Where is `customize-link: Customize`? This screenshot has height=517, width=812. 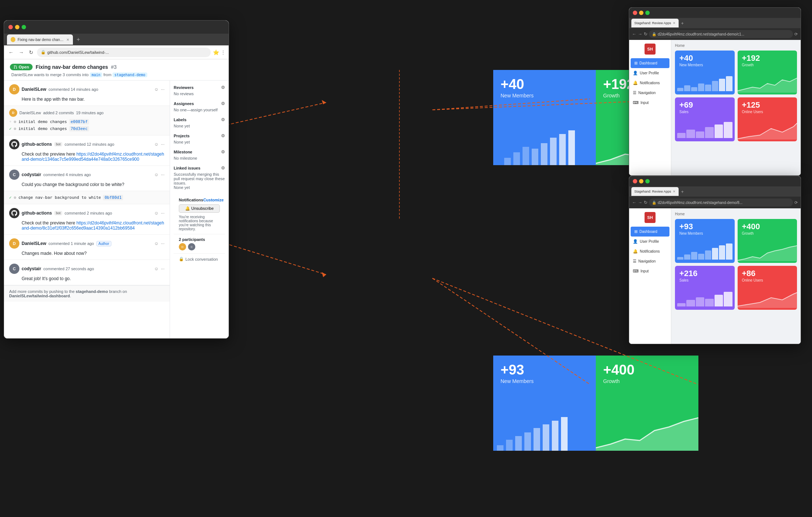
customize-link: Customize is located at coordinates (214, 200).